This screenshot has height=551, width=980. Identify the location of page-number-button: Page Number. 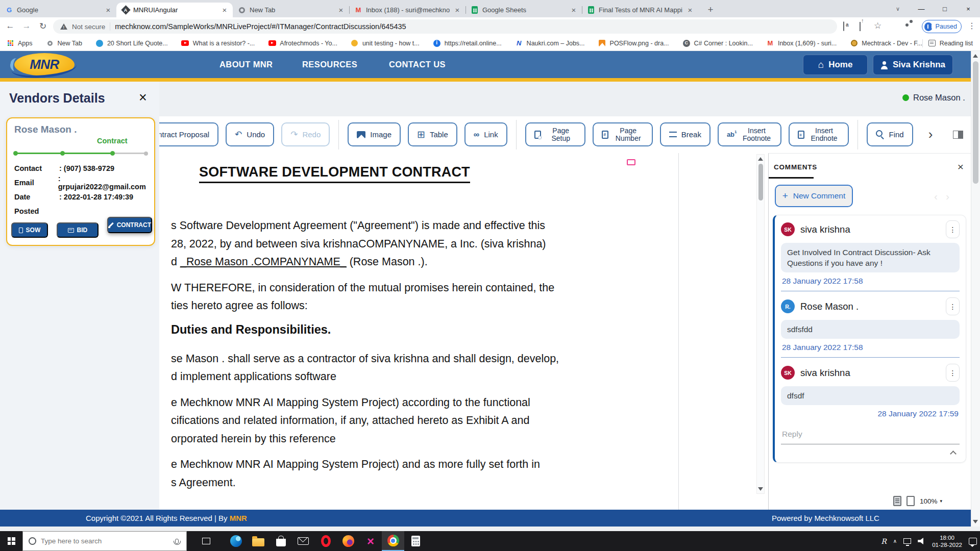
(623, 135).